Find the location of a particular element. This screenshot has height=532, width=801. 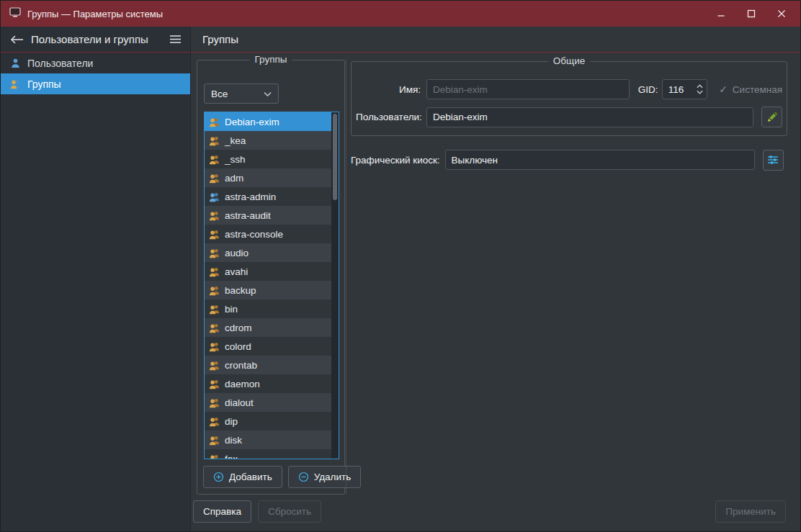

gid-label: GID: is located at coordinates (648, 89).